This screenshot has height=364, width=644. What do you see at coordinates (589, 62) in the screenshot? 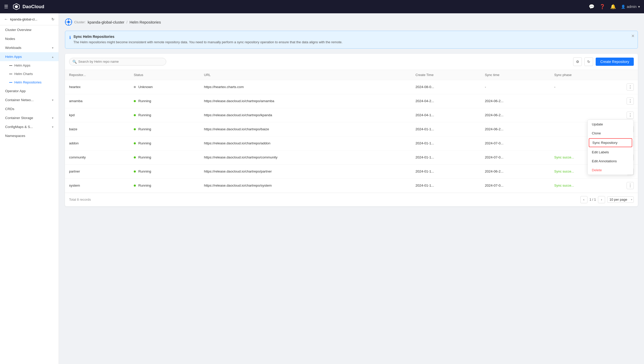
I see `refresh-icon: ↻` at bounding box center [589, 62].